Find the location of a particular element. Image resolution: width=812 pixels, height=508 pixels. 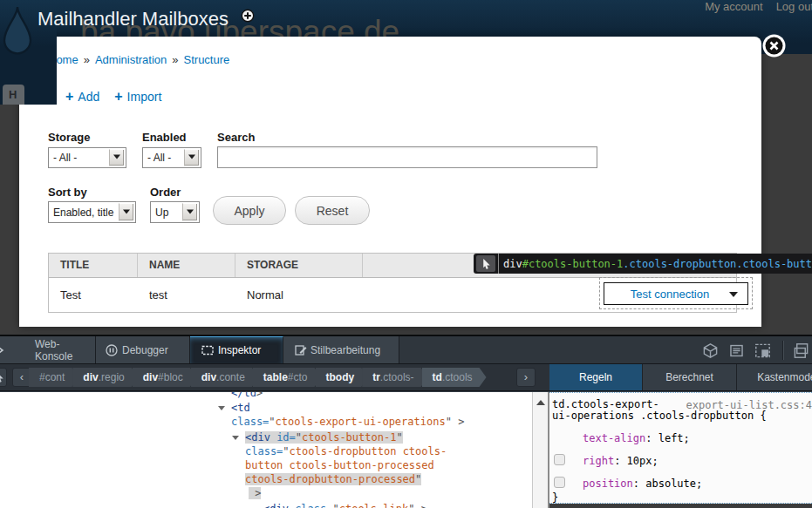

markup-pln: > is located at coordinates (260, 396).